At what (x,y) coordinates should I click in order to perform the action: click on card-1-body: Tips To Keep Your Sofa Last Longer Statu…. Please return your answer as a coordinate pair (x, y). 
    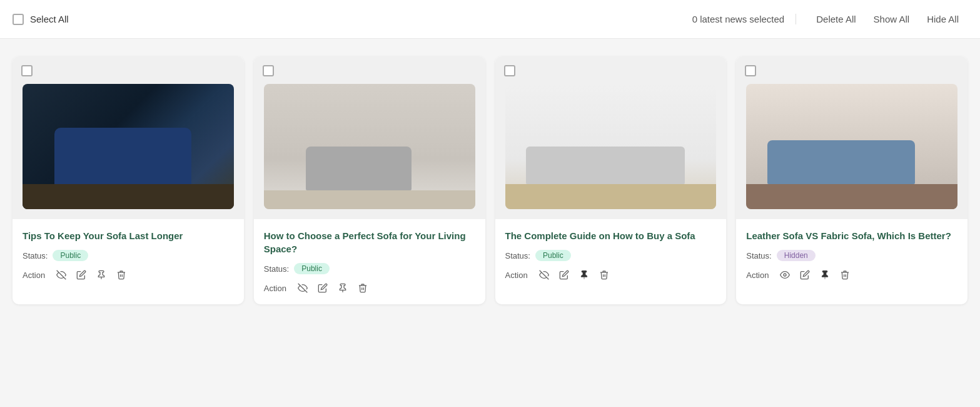
    Looking at the image, I should click on (128, 240).